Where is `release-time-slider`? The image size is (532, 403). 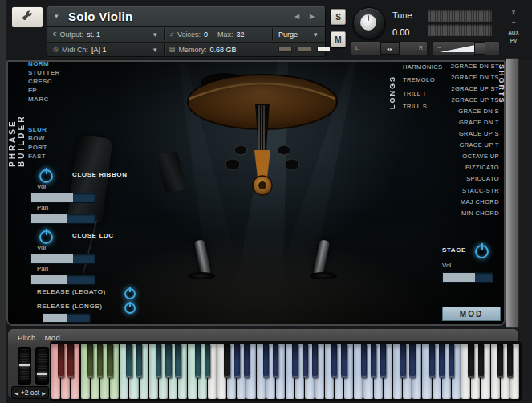 release-time-slider is located at coordinates (67, 318).